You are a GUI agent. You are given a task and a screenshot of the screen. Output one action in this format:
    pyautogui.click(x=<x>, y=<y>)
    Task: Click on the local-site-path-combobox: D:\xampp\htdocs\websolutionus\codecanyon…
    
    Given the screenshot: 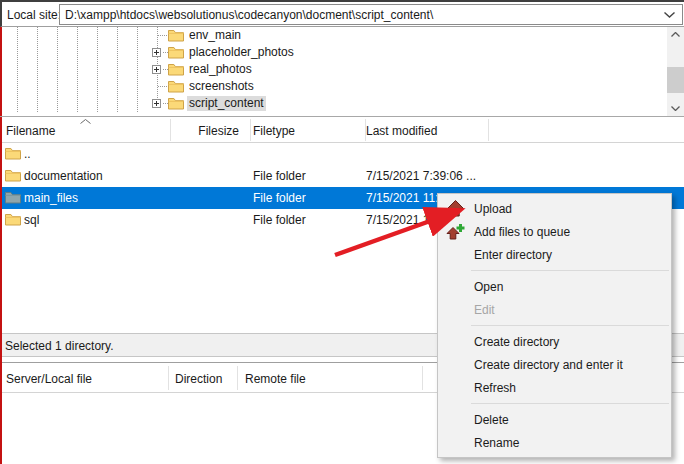 What is the action you would take?
    pyautogui.click(x=371, y=14)
    